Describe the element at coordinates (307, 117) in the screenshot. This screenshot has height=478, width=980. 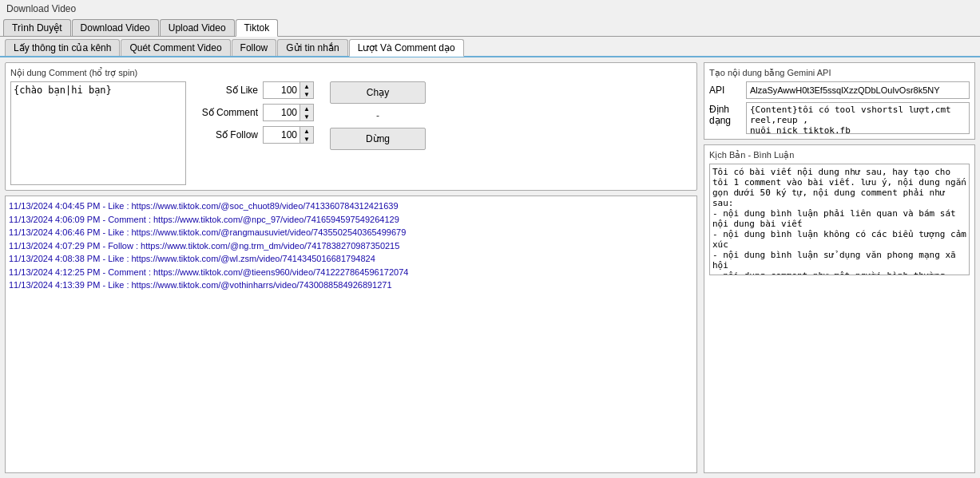
I see `so-comment-down: ▼` at that location.